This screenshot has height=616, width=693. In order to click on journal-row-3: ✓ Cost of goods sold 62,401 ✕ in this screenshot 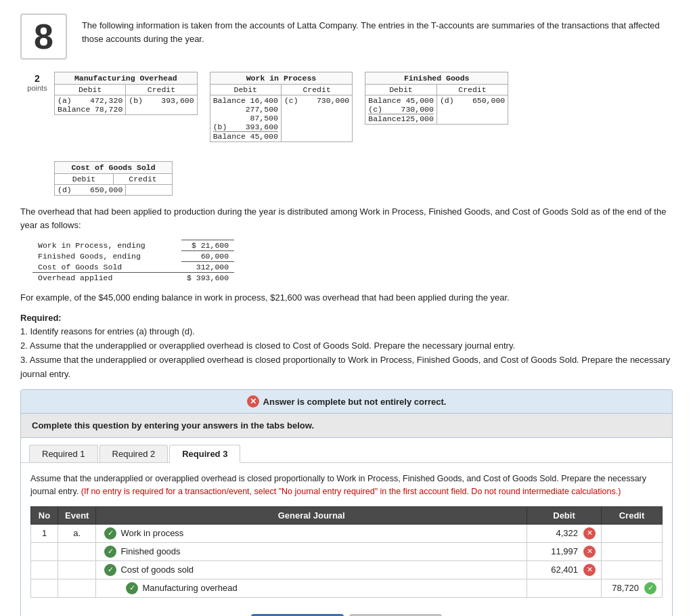, I will do `click(346, 570)`.